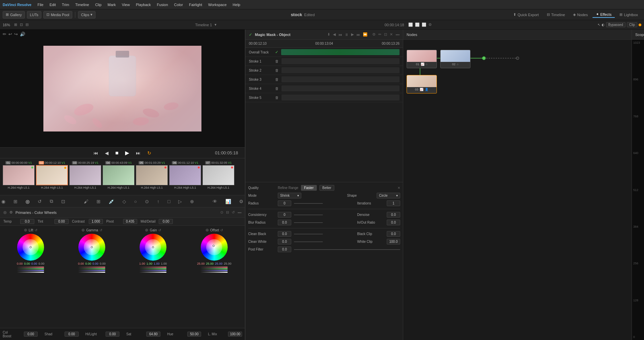 The image size is (644, 340). I want to click on gamma-center-icon: ⊕, so click(83, 230).